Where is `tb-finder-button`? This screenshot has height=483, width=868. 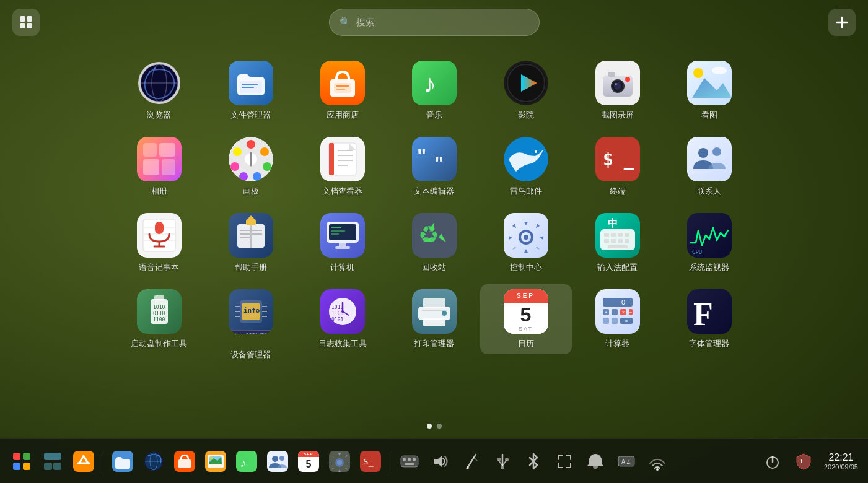
tb-finder-button is located at coordinates (216, 461).